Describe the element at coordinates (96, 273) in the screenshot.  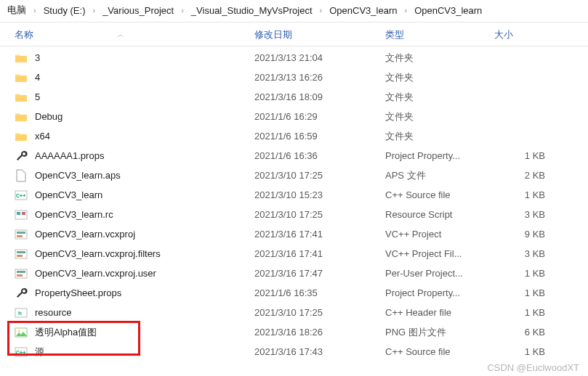
I see `file-name: OpenCV3_learn.vcxproj.user` at that location.